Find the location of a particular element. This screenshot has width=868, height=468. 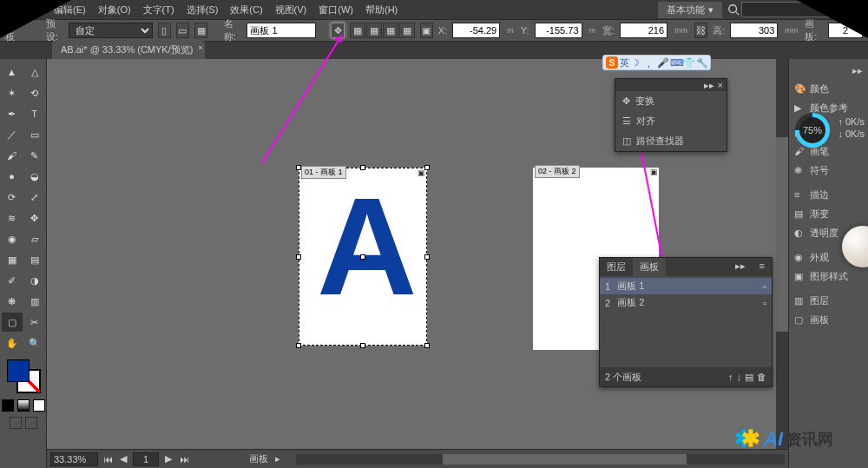

tool-symbol-sprayer: ❋ is located at coordinates (12, 301).